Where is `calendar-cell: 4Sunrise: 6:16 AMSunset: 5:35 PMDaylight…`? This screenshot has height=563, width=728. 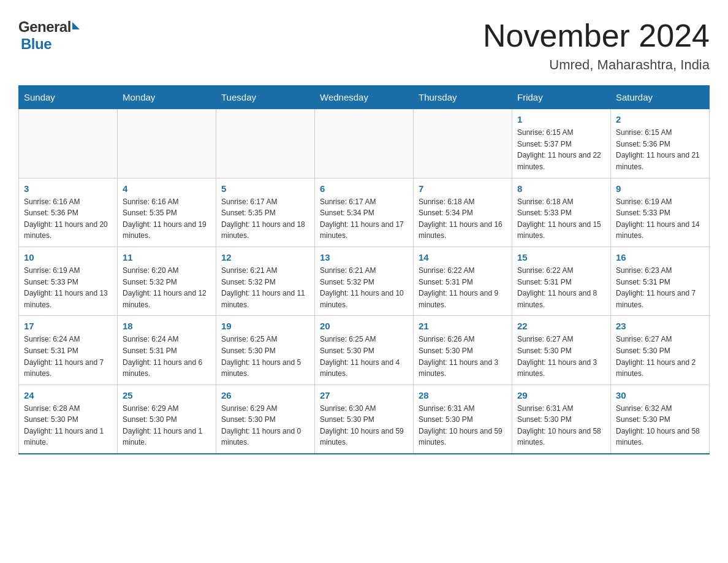 calendar-cell: 4Sunrise: 6:16 AMSunset: 5:35 PMDaylight… is located at coordinates (167, 212).